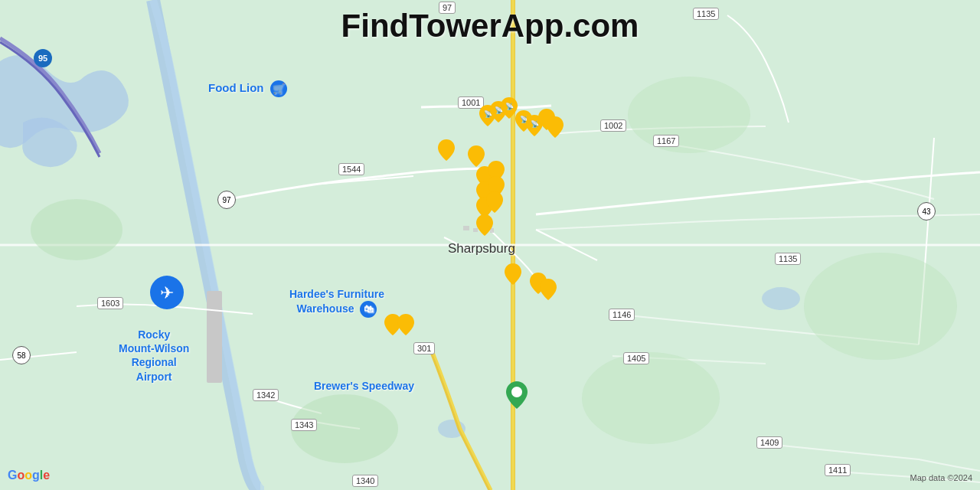 The image size is (980, 490). Describe the element at coordinates (337, 302) in the screenshot. I see `place-label-hardees: Hardee's FurnitureWarehouse 🛍` at that location.